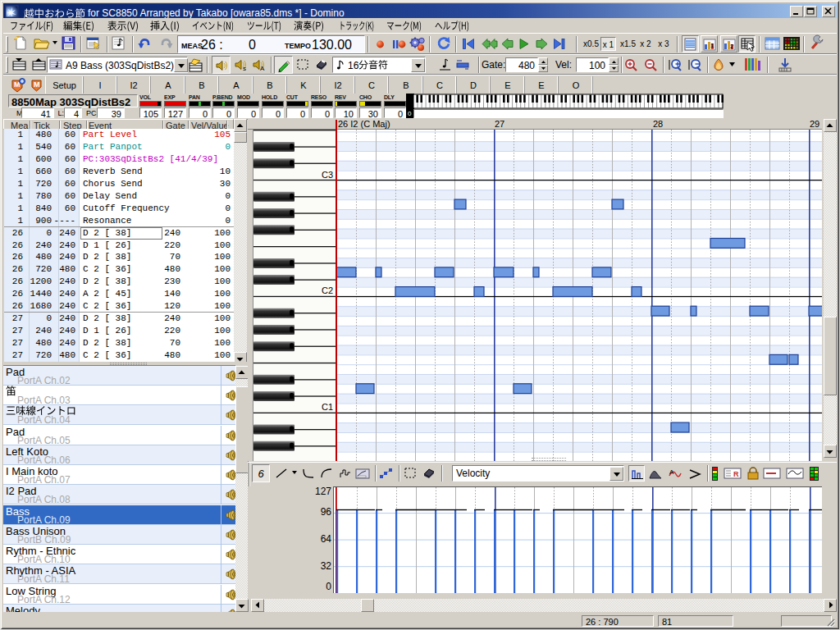 Image resolution: width=840 pixels, height=630 pixels. I want to click on svg-text: C3, so click(327, 175).